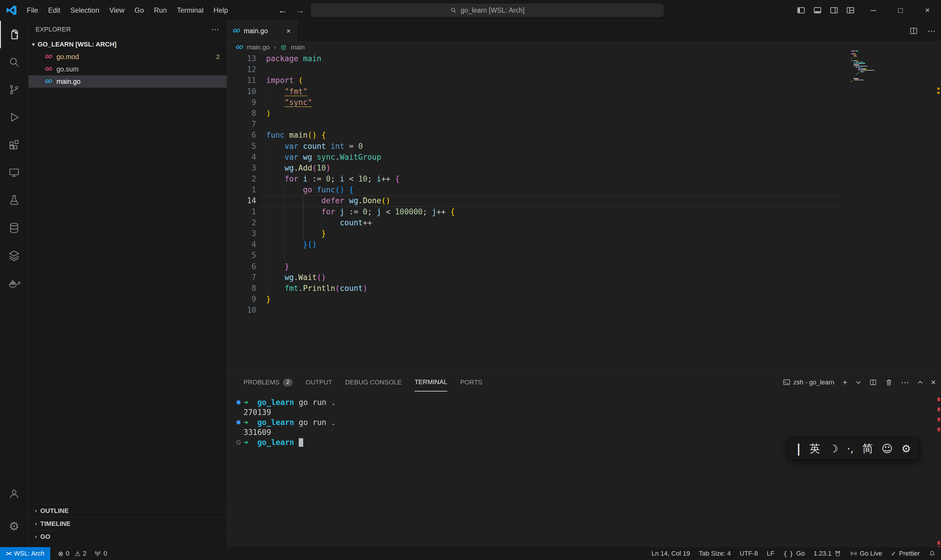  Describe the element at coordinates (361, 185) in the screenshot. I see `code-content: package mainimport ( "fmt" "sync")func m…` at that location.